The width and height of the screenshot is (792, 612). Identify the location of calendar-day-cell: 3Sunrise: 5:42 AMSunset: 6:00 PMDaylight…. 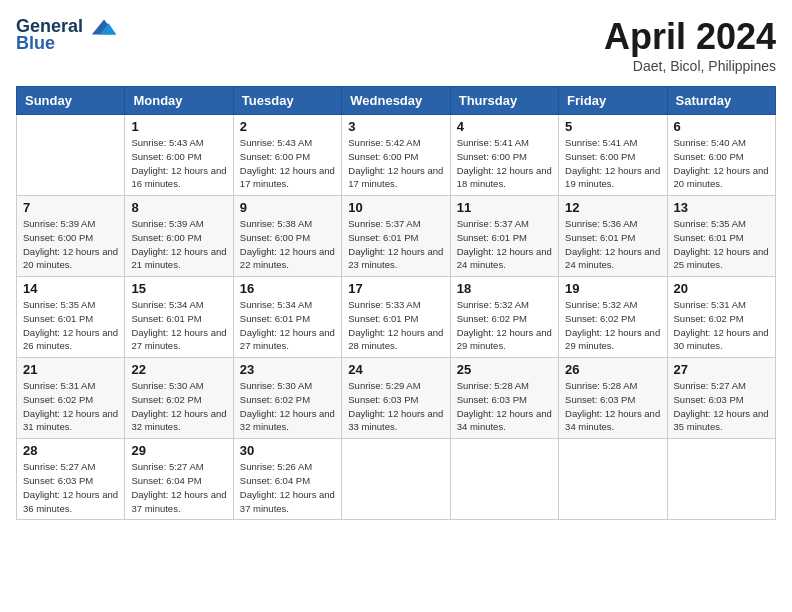
(396, 156).